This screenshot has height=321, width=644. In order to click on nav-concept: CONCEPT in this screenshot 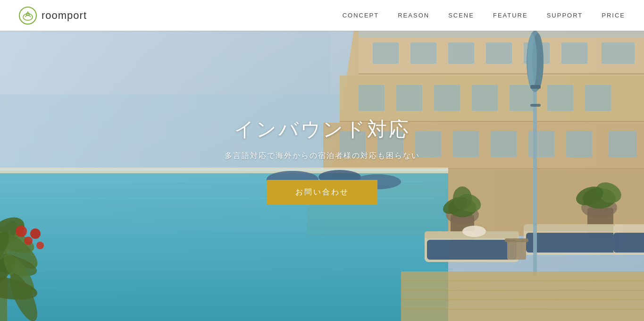, I will do `click(361, 15)`.